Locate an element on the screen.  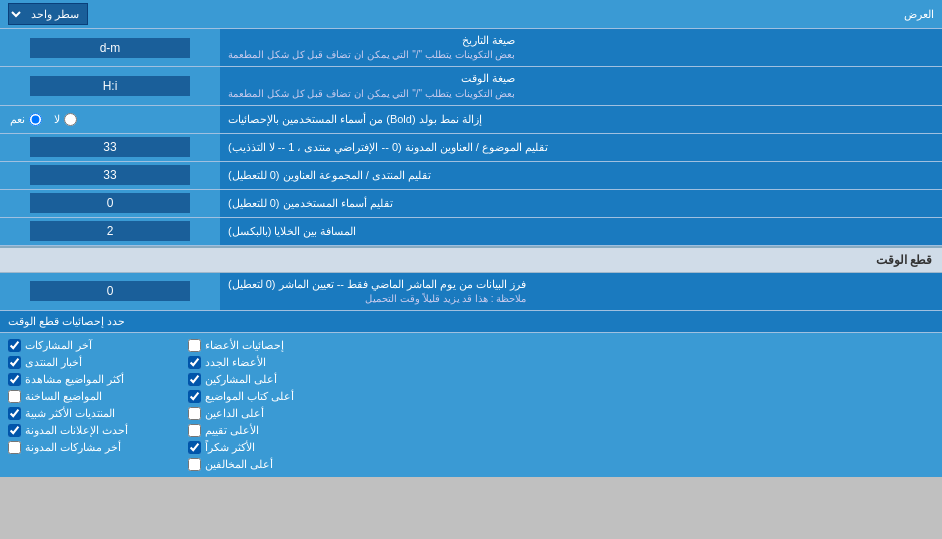
time-format-input-area is located at coordinates (110, 86).